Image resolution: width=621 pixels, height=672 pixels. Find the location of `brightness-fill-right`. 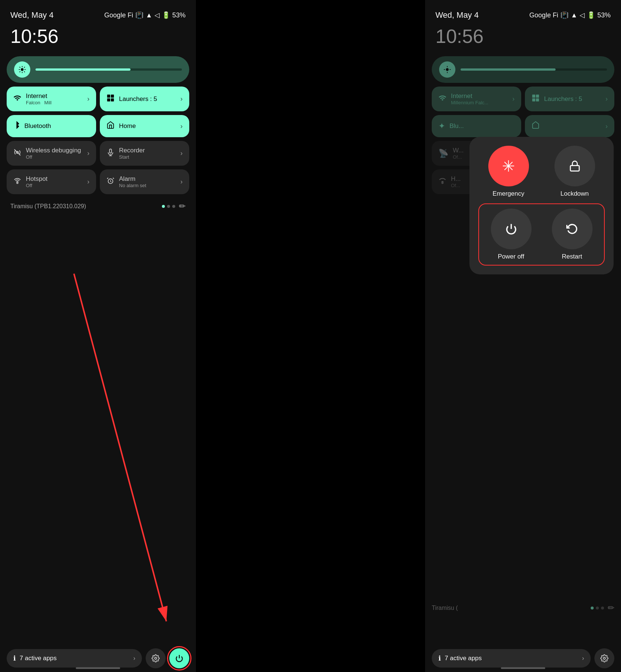

brightness-fill-right is located at coordinates (508, 70).